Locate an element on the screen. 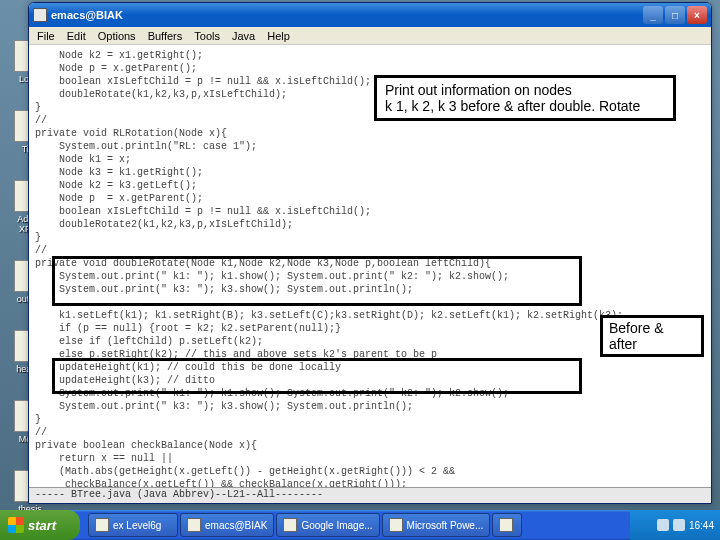 The image size is (720, 540). annotation-text: Print out information on nodes is located at coordinates (525, 90).